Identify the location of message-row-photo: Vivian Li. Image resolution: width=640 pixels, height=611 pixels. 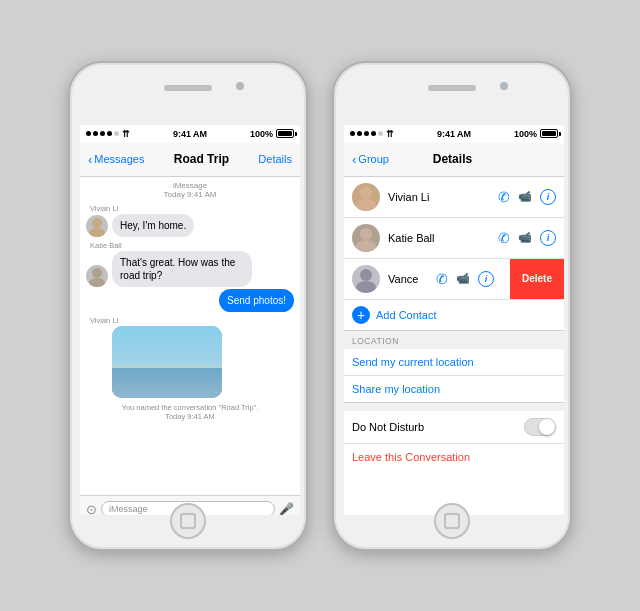
(190, 356).